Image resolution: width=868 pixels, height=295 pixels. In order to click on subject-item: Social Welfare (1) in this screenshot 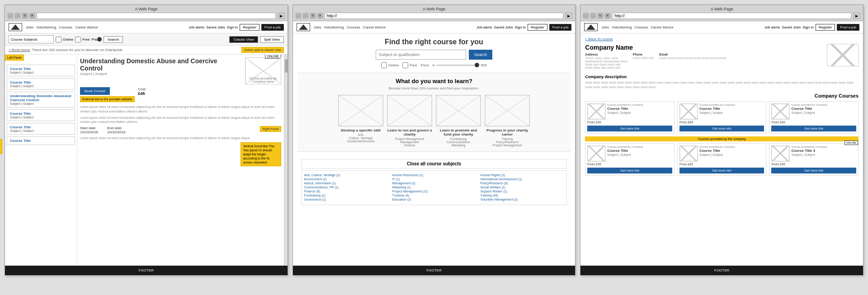, I will do `click(522, 187)`.